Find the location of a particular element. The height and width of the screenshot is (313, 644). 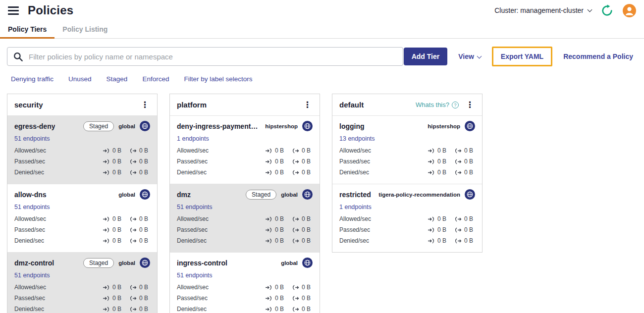

filter-denying-traffic: Denying traffic is located at coordinates (32, 79).